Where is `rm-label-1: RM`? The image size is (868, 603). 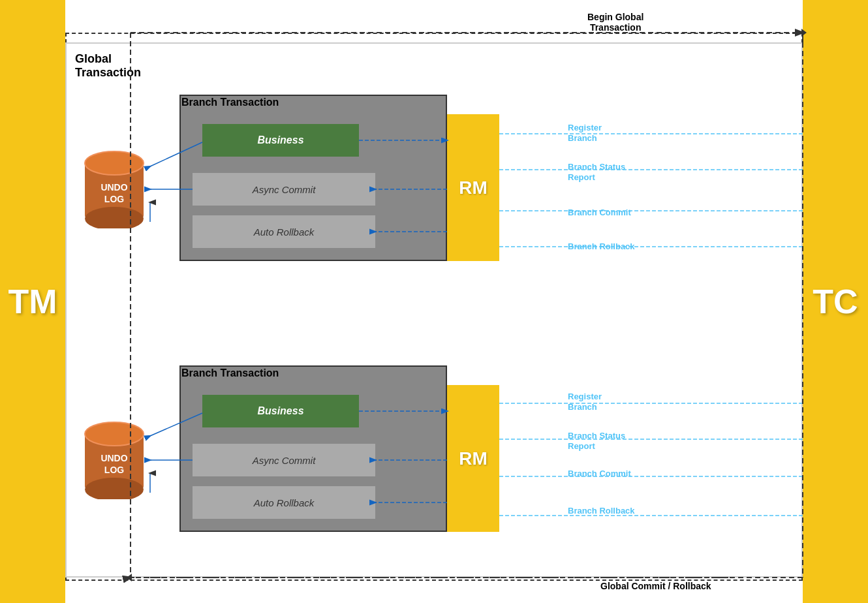 rm-label-1: RM is located at coordinates (473, 188).